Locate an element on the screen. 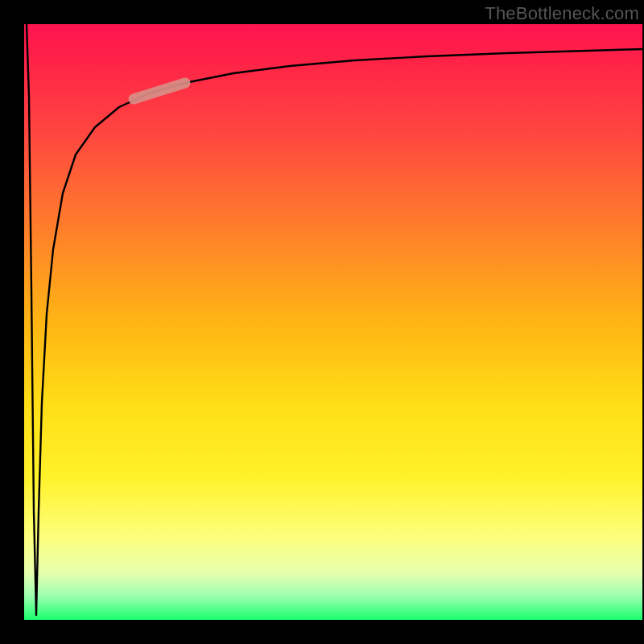 The height and width of the screenshot is (644, 644). highlight-segment is located at coordinates (159, 91).